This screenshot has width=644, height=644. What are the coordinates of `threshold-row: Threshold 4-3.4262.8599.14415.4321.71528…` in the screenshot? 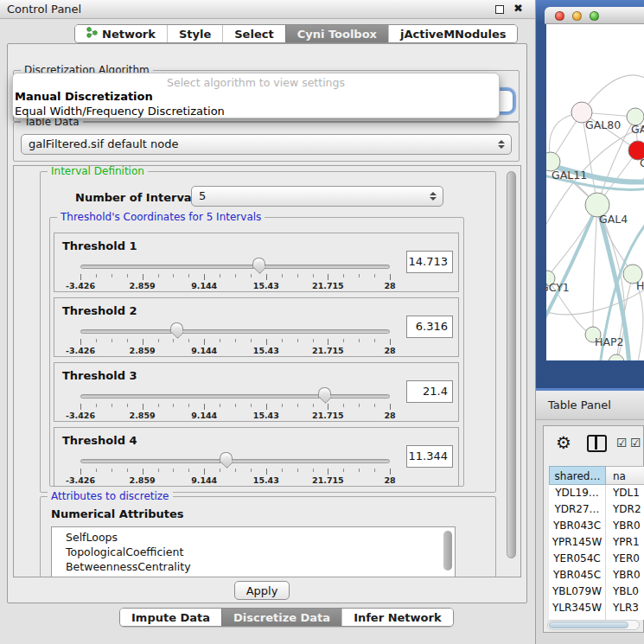 It's located at (256, 456).